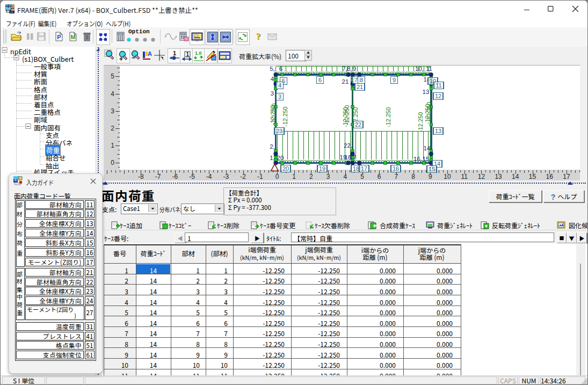  What do you see at coordinates (192, 177) in the screenshot?
I see `svg-text: -5` at bounding box center [192, 177].